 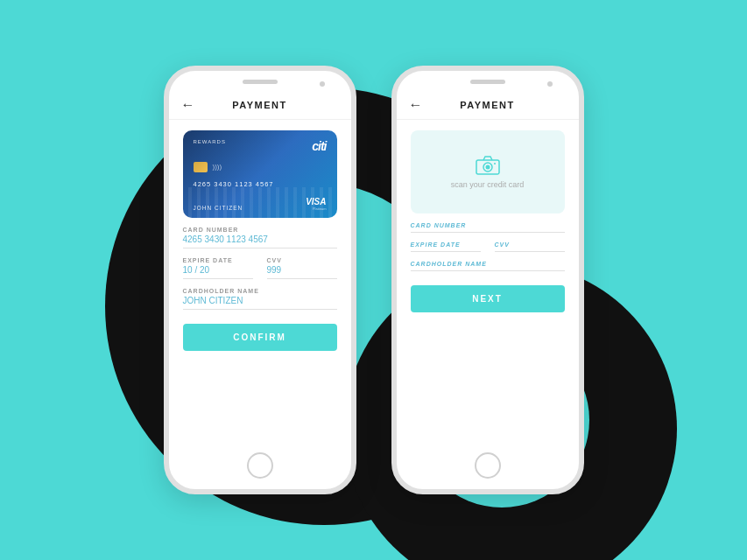 What do you see at coordinates (260, 303) in the screenshot?
I see `cardholder-value: JOHN CITIZEN` at bounding box center [260, 303].